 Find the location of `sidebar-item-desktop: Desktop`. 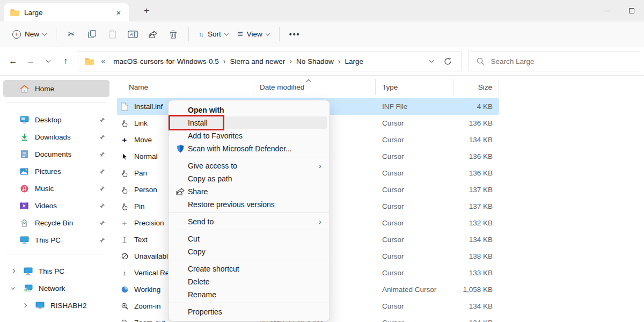

sidebar-item-desktop: Desktop is located at coordinates (56, 120).